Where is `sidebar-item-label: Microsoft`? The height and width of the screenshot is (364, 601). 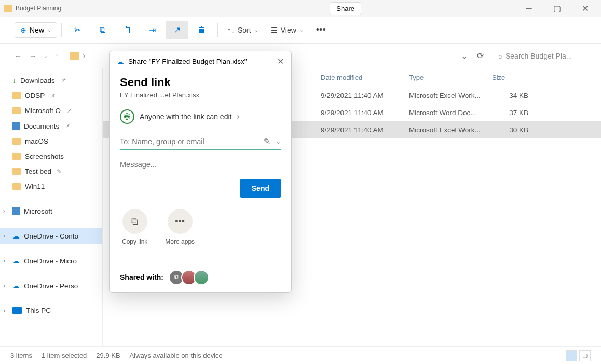 sidebar-item-label: Microsoft is located at coordinates (38, 212).